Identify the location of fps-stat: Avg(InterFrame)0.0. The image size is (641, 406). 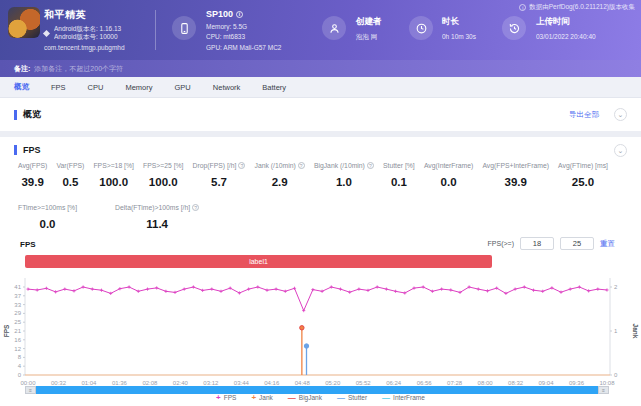
(448, 175).